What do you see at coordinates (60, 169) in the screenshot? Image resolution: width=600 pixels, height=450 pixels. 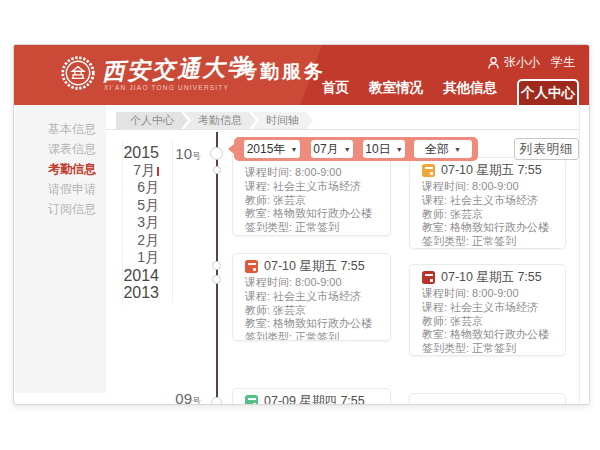 I see `sidebar-item-attendance-info: 考勤信息` at bounding box center [60, 169].